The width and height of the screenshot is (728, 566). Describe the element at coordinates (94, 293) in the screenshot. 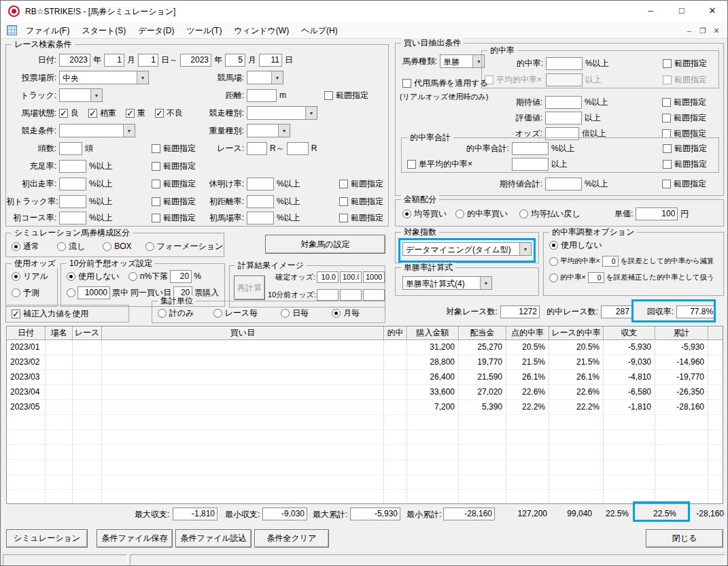

I see `votes-input` at that location.